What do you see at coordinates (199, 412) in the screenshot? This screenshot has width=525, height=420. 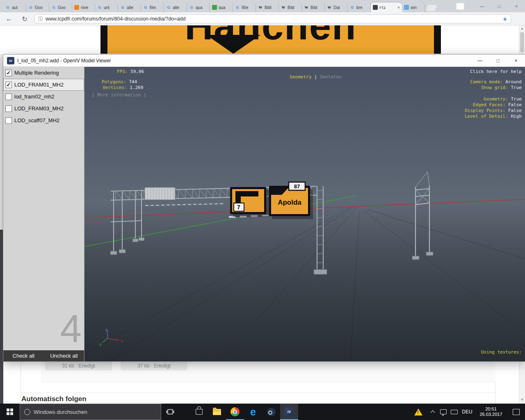 I see `store-icon` at bounding box center [199, 412].